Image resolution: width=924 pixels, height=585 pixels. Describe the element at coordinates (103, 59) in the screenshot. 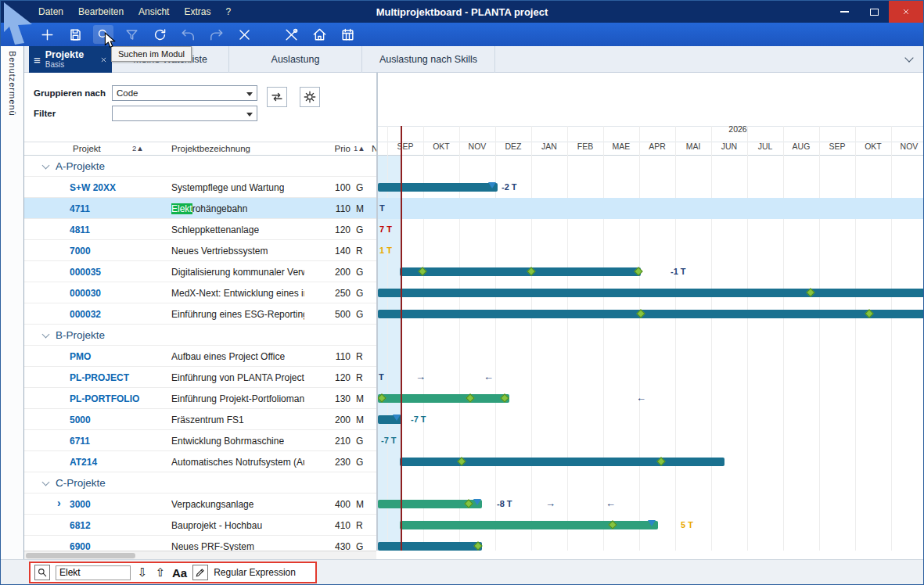

I see `tab-close-button` at that location.